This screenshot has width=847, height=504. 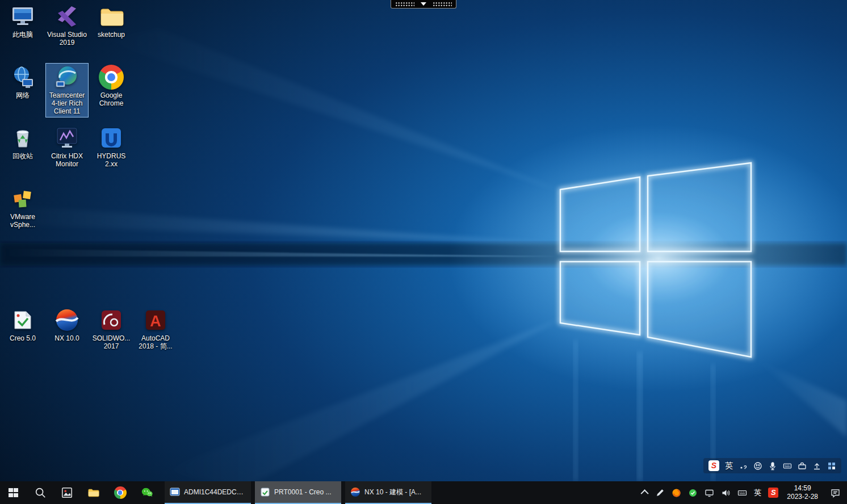 What do you see at coordinates (23, 95) in the screenshot?
I see `desktop-icon-label: 网络` at bounding box center [23, 95].